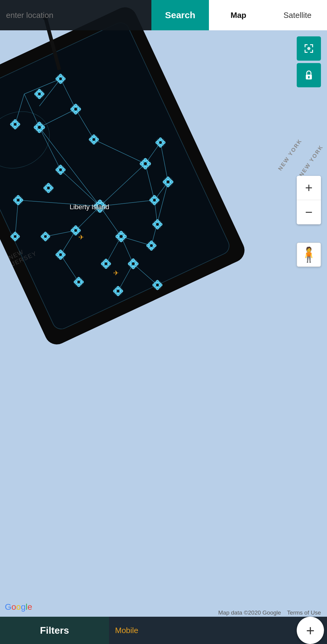 The height and width of the screenshot is (644, 327). Describe the element at coordinates (309, 200) in the screenshot. I see `zoom-controls: + −` at that location.